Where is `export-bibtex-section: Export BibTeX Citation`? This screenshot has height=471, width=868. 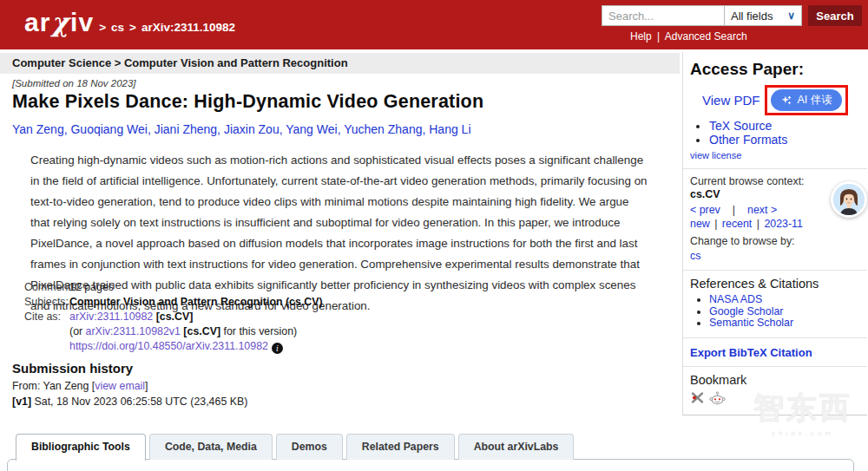 export-bibtex-section: Export BibTeX Citation is located at coordinates (775, 352).